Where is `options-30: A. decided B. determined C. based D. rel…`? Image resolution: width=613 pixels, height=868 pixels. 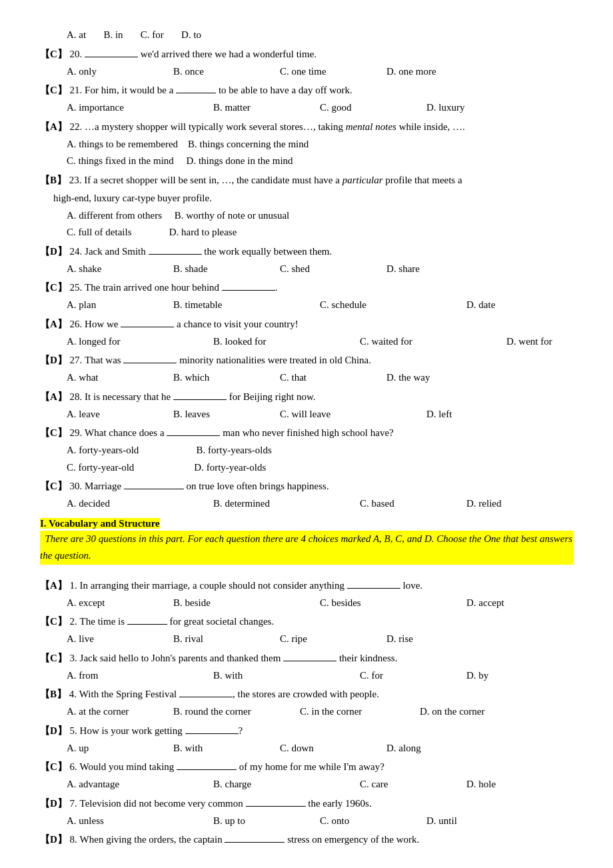 options-30: A. decided B. determined C. based D. rel… is located at coordinates (306, 504).